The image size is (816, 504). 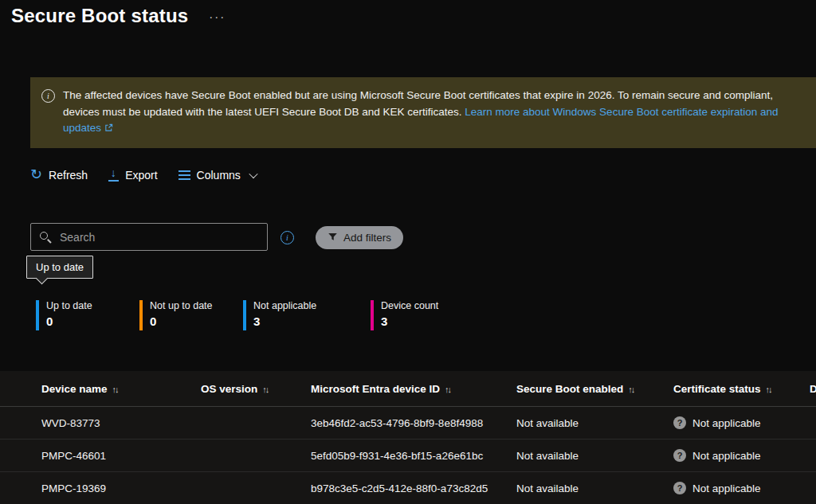 What do you see at coordinates (143, 175) in the screenshot?
I see `toolbar: Refresh Export Columns` at bounding box center [143, 175].